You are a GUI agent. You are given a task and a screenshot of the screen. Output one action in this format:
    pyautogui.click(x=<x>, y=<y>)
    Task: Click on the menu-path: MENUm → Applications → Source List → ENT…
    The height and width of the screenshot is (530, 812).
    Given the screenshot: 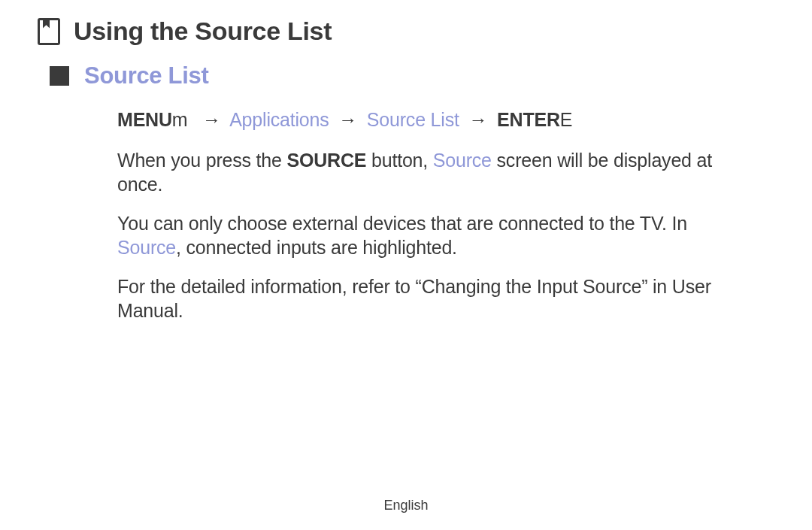 What is the action you would take?
    pyautogui.click(x=435, y=120)
    